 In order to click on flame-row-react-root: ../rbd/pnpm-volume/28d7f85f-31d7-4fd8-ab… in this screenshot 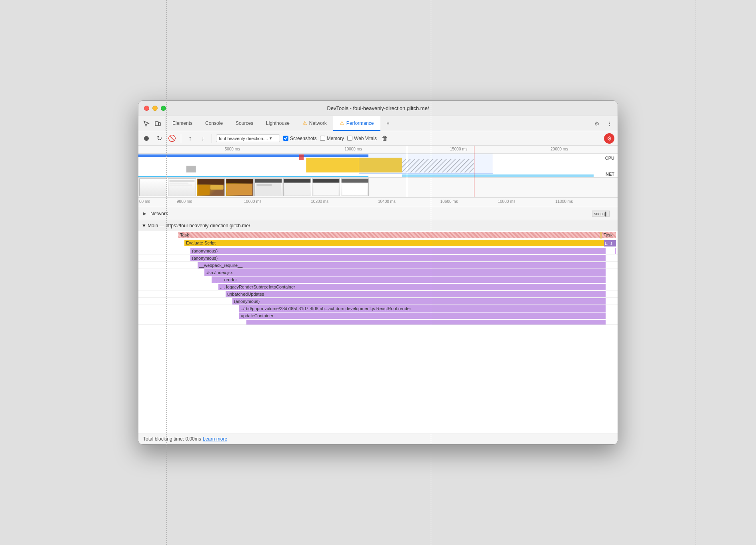, I will do `click(378, 309)`.